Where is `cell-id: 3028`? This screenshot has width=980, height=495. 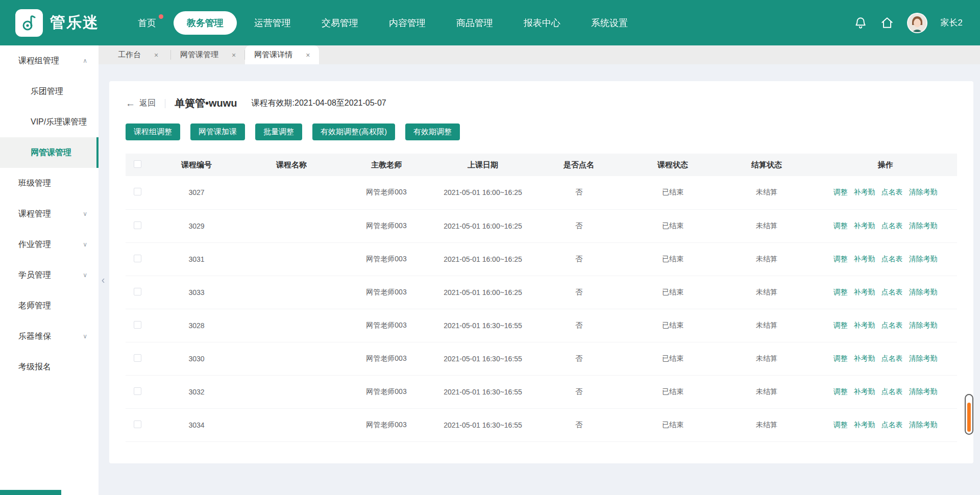 cell-id: 3028 is located at coordinates (197, 326).